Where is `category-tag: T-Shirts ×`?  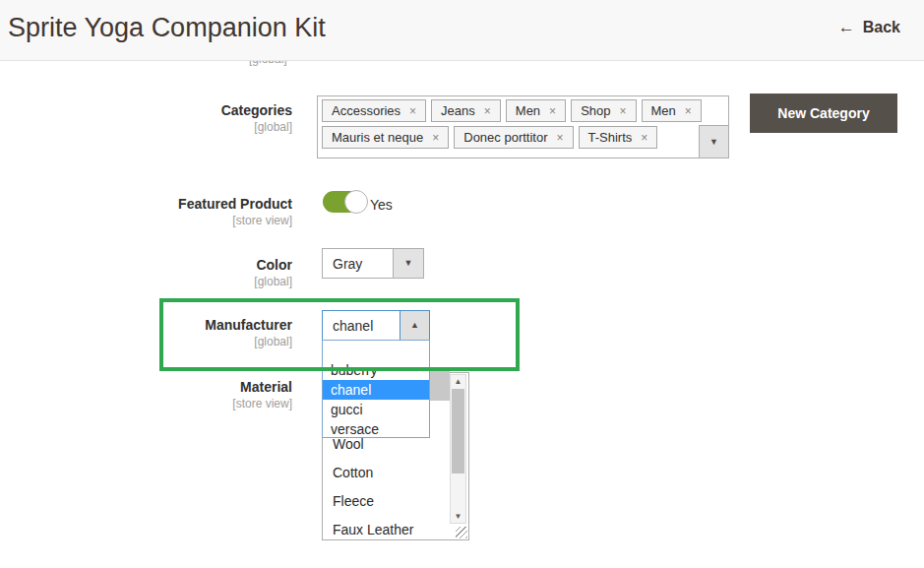
category-tag: T-Shirts × is located at coordinates (618, 138).